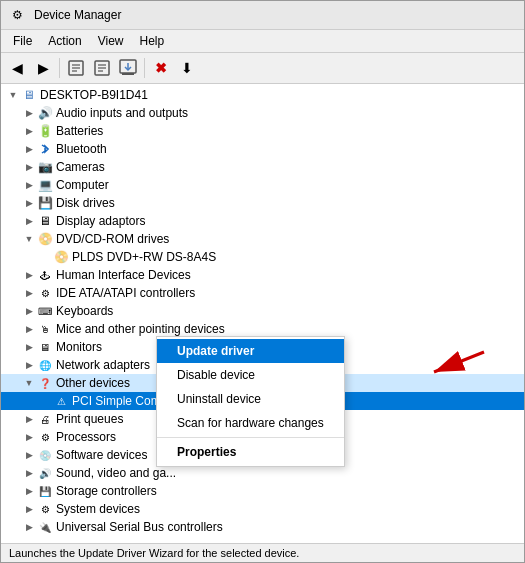  I want to click on expand-network: ▶, so click(29, 365).